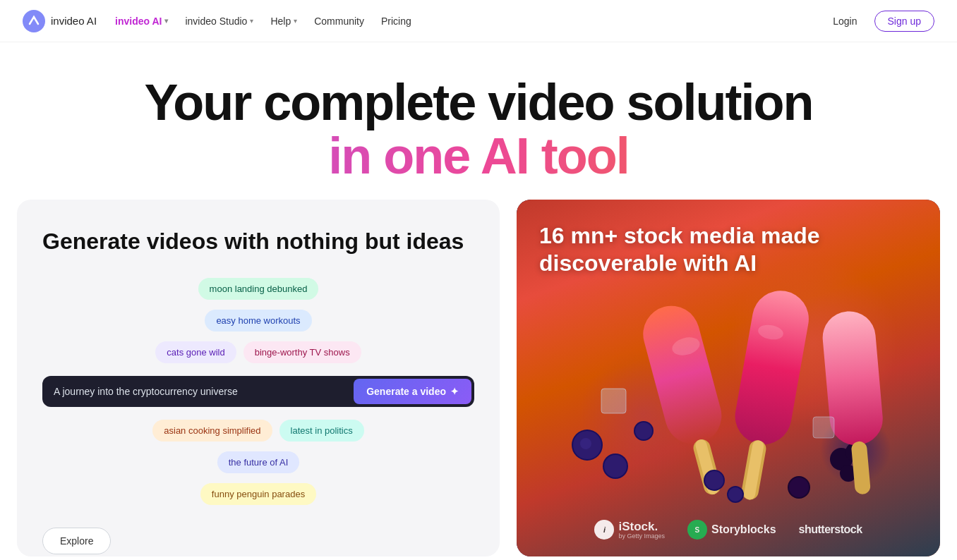 The height and width of the screenshot is (560, 957). Describe the element at coordinates (258, 353) in the screenshot. I see `chip-row-3: cats gone wild binge-worthy TV shows` at that location.